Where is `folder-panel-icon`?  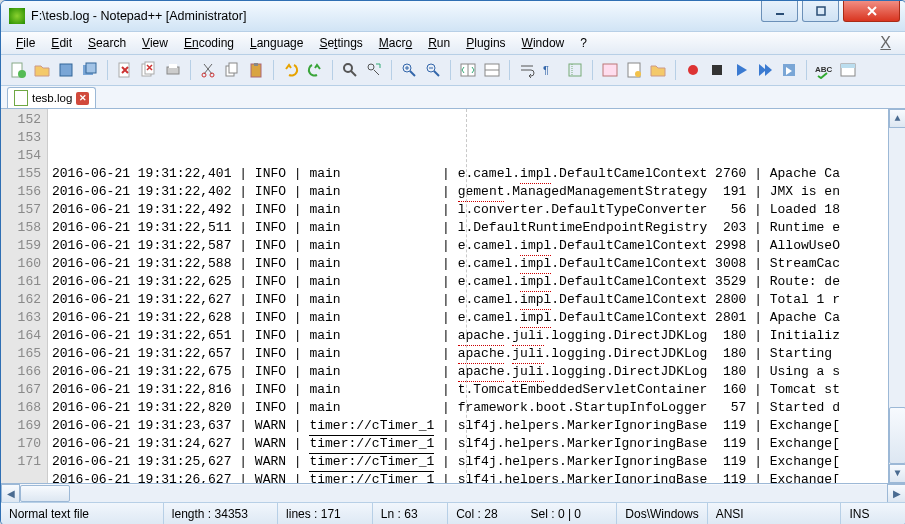 folder-panel-icon is located at coordinates (658, 70).